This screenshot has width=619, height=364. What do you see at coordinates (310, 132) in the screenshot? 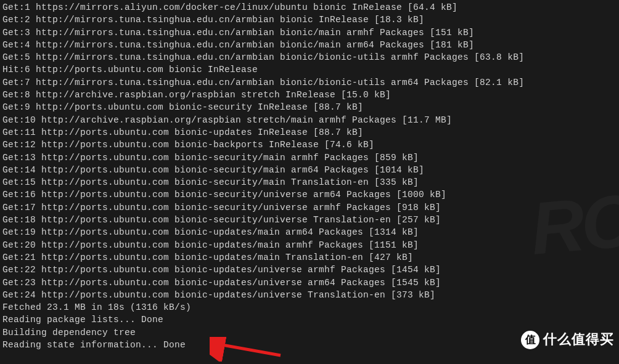
I see `terminal-line: Get:11 http://ports.ubuntu.com bionic-up…` at bounding box center [310, 132].